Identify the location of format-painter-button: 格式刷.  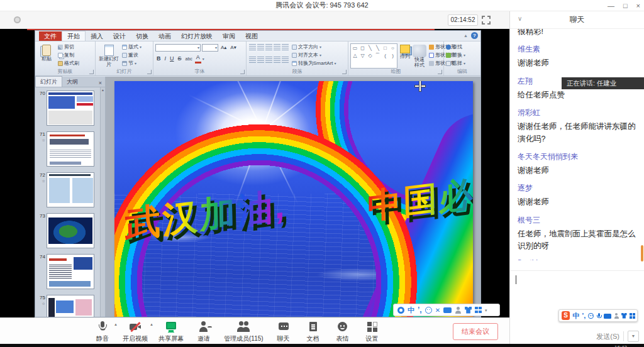
(69, 63).